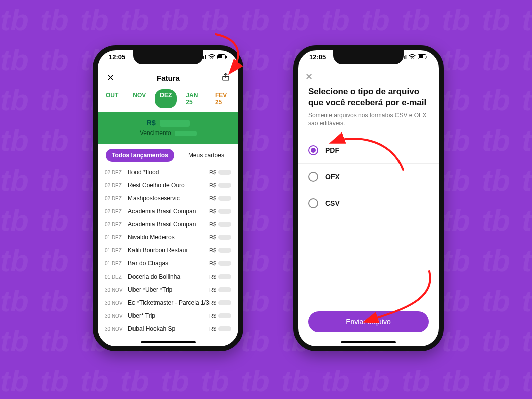  What do you see at coordinates (169, 237) in the screenshot?
I see `tx-name: Nivaldo Medeiros` at bounding box center [169, 237].